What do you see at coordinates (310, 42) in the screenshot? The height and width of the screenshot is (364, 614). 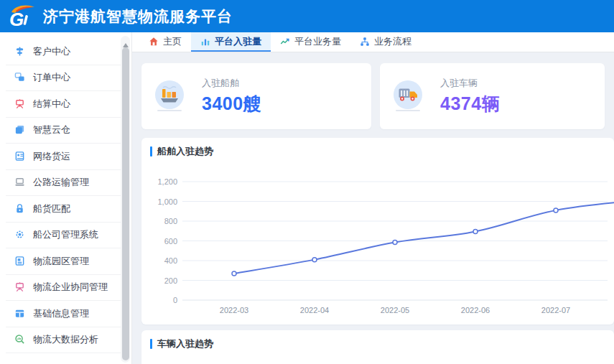 I see `tab: 平台业务量` at bounding box center [310, 42].